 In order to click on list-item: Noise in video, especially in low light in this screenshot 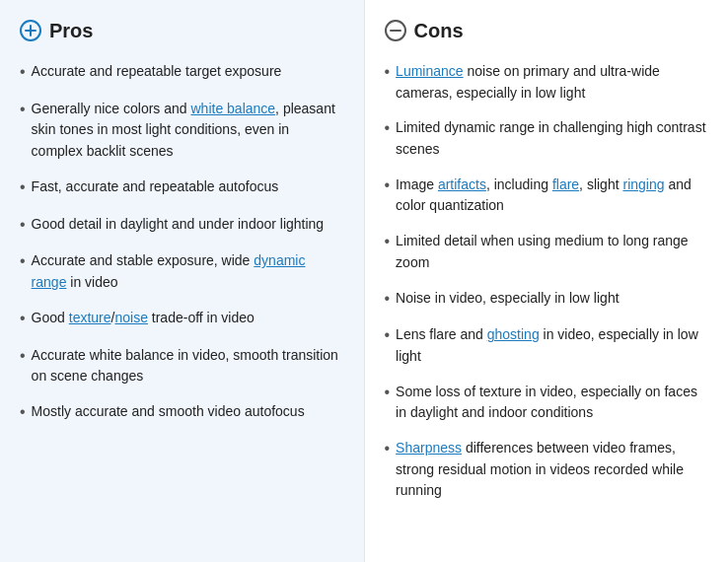, I will do `click(546, 300)`.